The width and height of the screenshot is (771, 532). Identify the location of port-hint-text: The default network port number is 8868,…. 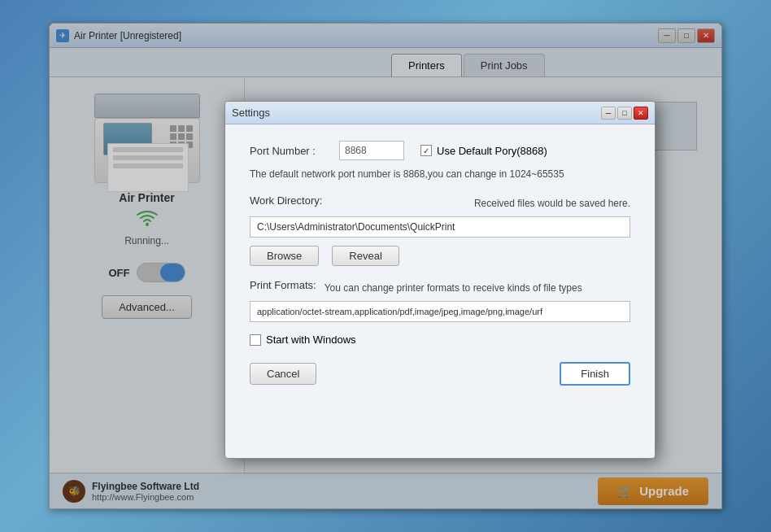
(440, 174).